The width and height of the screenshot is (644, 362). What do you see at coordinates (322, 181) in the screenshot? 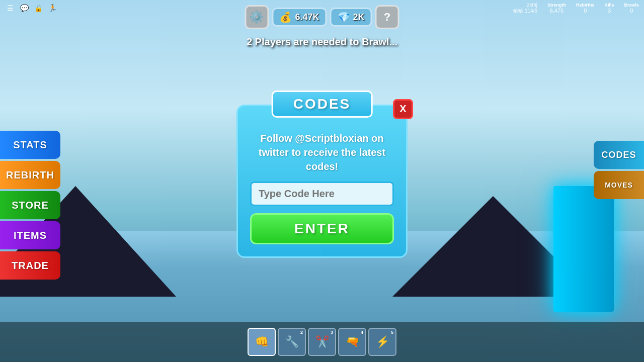
I see `modal-body: X Follow @Scriptbloxian on twitter to re…` at bounding box center [322, 181].